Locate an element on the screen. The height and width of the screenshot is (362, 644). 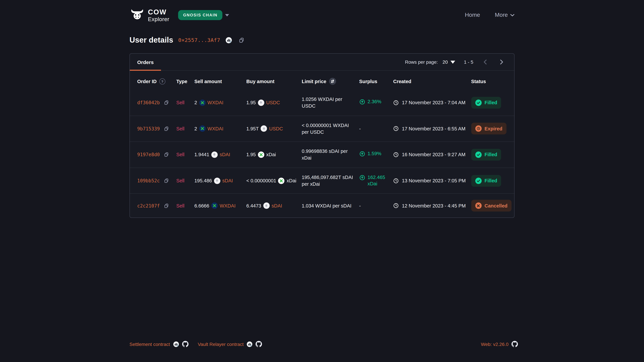
order-row: df36042b Sell 2 WXDAI 1.95 USDC 1.0256 W… is located at coordinates (322, 103).